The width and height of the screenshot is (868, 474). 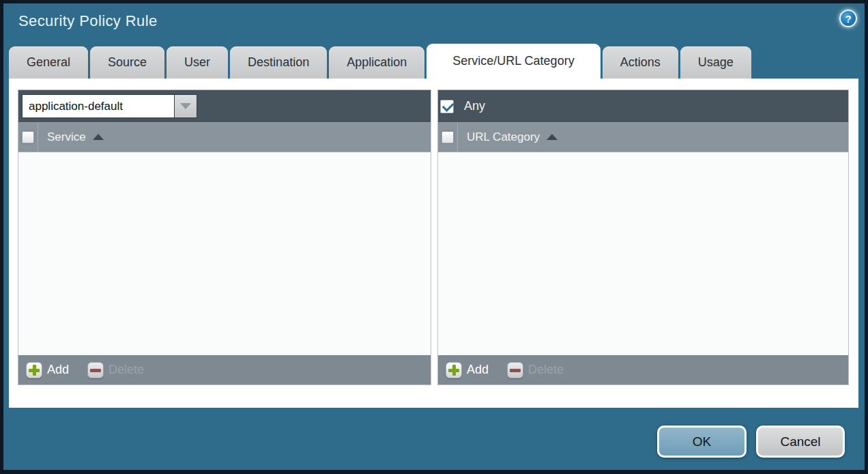 I want to click on service-column-header: Service, so click(x=225, y=137).